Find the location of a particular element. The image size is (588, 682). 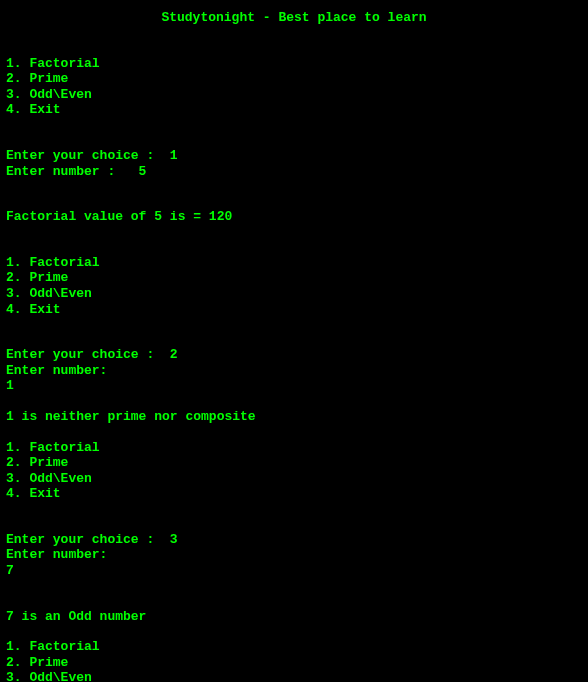

number-prompt: Enter number : 5 is located at coordinates (294, 172).